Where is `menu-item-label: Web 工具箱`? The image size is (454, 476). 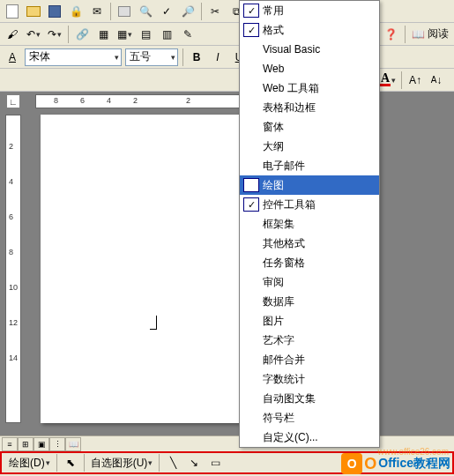
menu-item-label: Web 工具箱 is located at coordinates (291, 88).